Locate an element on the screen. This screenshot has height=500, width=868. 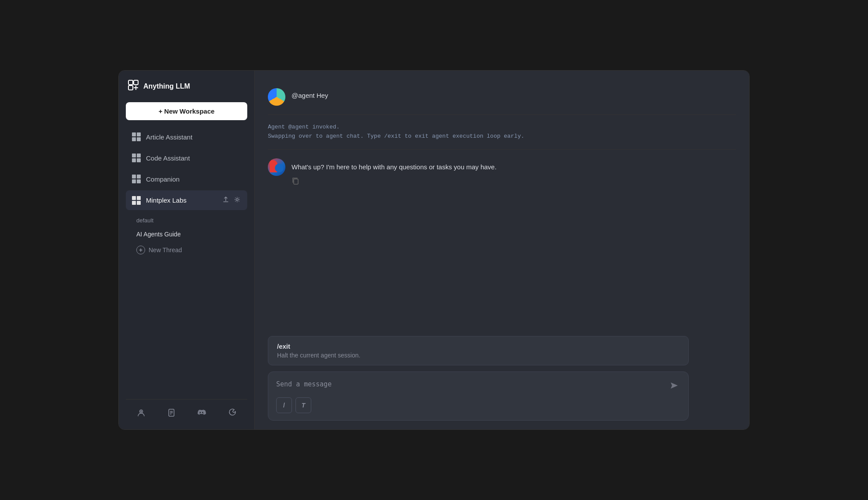
autocomplete-area: /exit Halt the current agent session. is located at coordinates (502, 348).